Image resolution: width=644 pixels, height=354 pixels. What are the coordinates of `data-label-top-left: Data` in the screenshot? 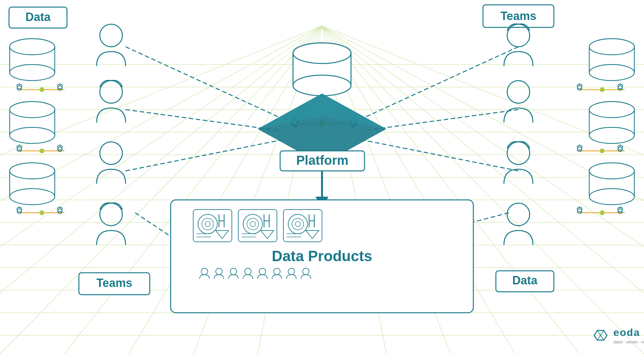 It's located at (38, 17).